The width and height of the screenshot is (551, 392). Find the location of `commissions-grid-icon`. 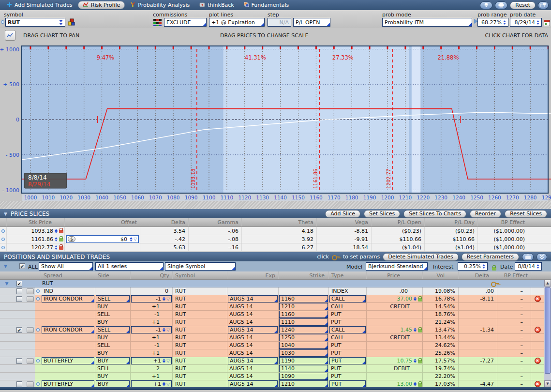

commissions-grid-icon is located at coordinates (158, 23).